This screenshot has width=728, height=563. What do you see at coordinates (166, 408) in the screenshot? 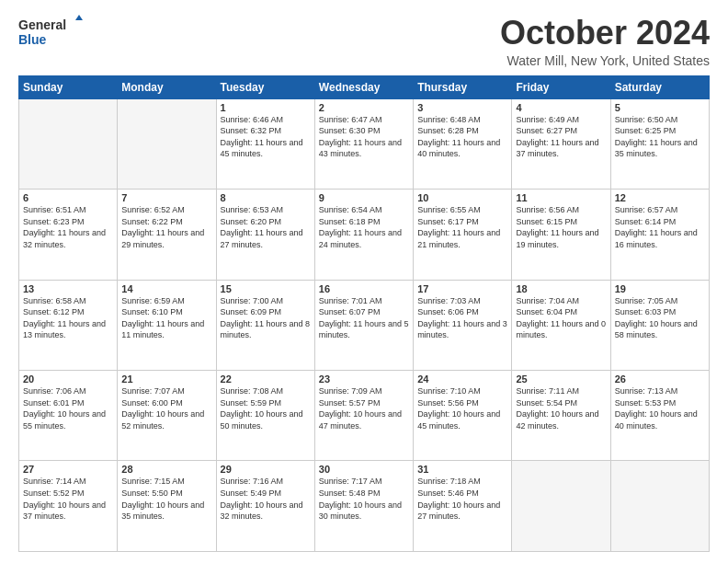
I see `day-info: Sunrise: 7:07 AM Sunset: 6:00 PM Dayligh…` at bounding box center [166, 408].